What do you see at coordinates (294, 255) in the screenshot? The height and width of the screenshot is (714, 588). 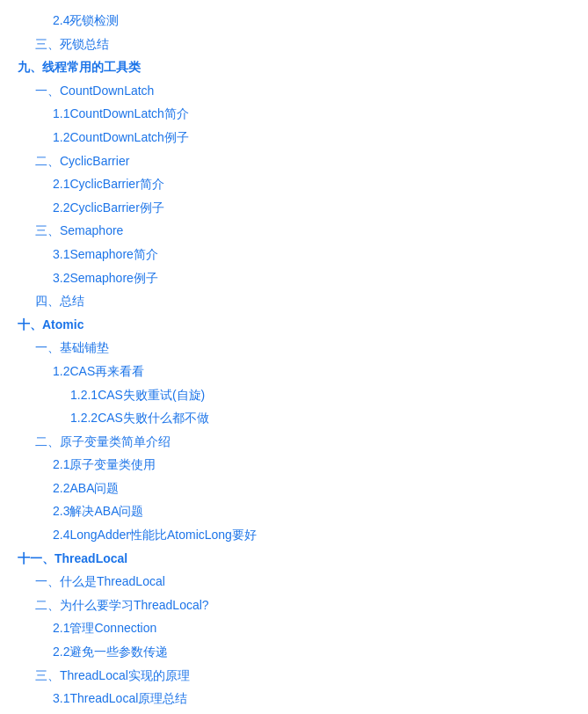 I see `toc-item: 3.1Semaphore简介` at bounding box center [294, 255].